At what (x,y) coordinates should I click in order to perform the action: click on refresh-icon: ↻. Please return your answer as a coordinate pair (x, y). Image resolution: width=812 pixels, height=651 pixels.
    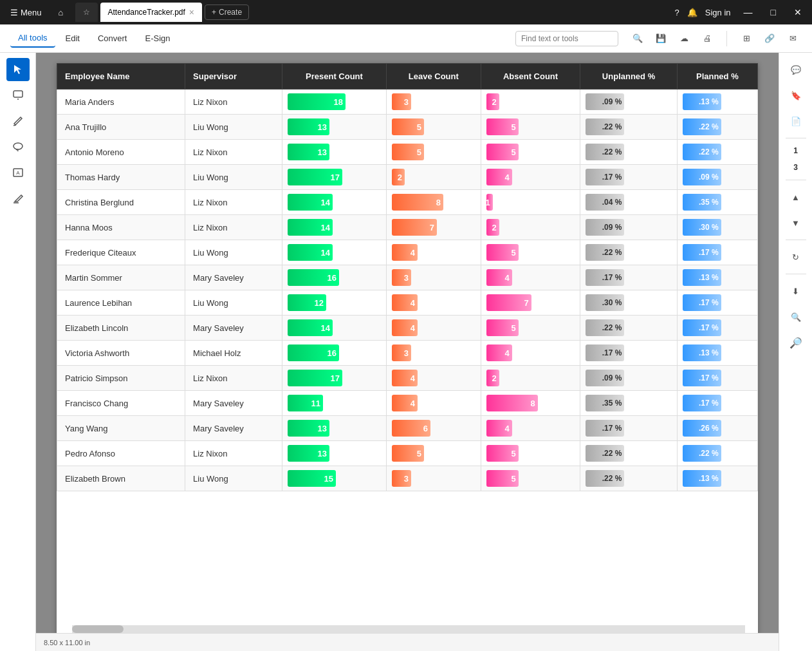
    Looking at the image, I should click on (796, 257).